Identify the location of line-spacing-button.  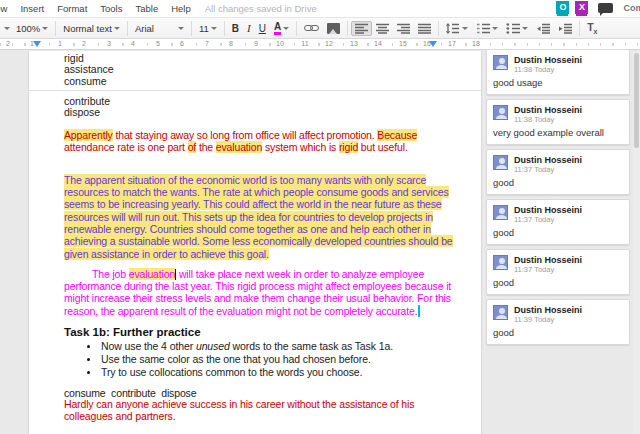
(457, 28).